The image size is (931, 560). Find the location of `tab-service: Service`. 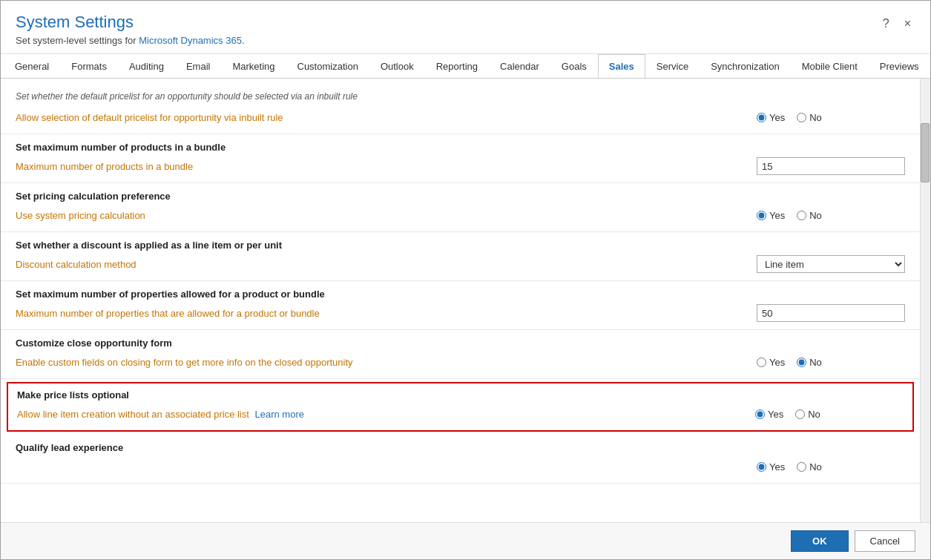

tab-service: Service is located at coordinates (672, 66).